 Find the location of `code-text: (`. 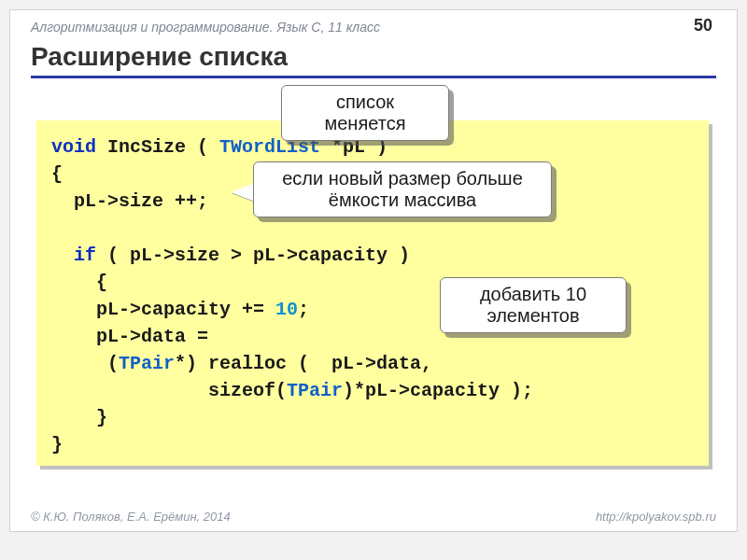

code-text: ( is located at coordinates (85, 364).